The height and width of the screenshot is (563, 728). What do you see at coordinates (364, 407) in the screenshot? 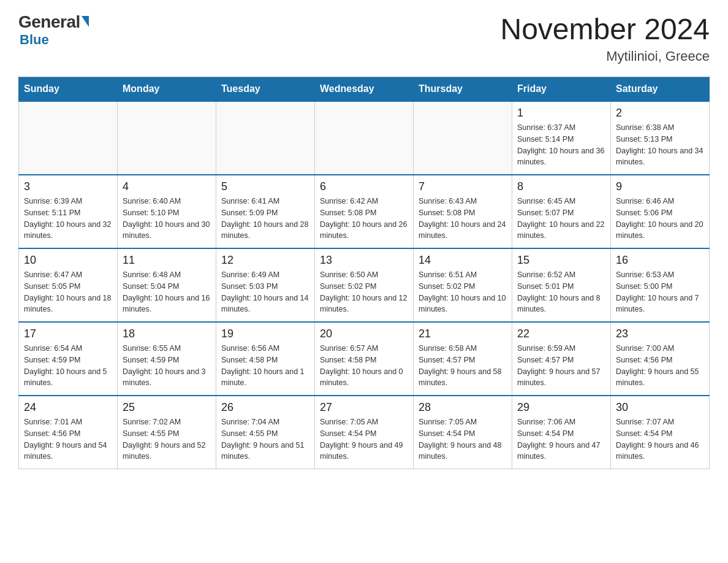
I see `day-number: 27` at bounding box center [364, 407].